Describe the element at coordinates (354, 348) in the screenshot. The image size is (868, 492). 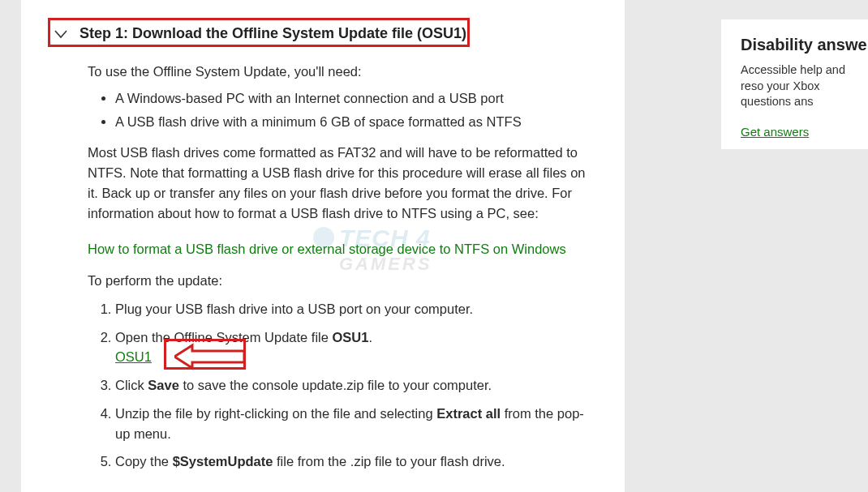
I see `list-item: Open the Offline System Update file OSU1…` at that location.